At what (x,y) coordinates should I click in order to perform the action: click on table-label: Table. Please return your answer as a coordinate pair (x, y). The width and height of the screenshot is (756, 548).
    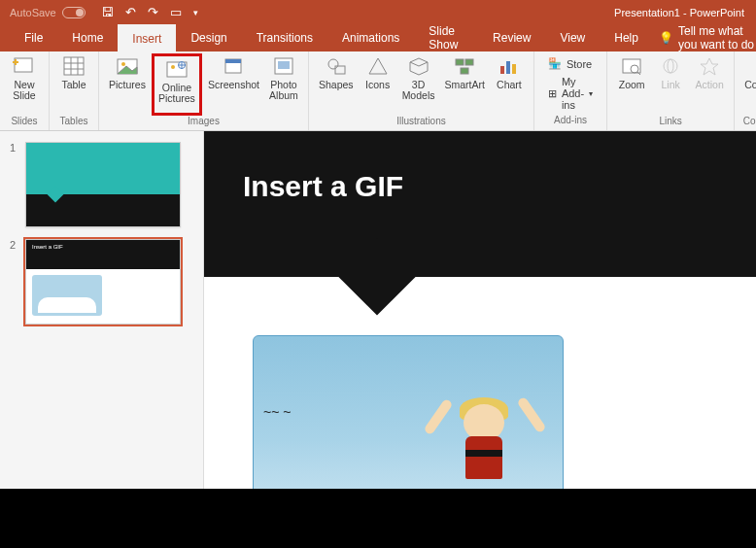
    Looking at the image, I should click on (74, 86).